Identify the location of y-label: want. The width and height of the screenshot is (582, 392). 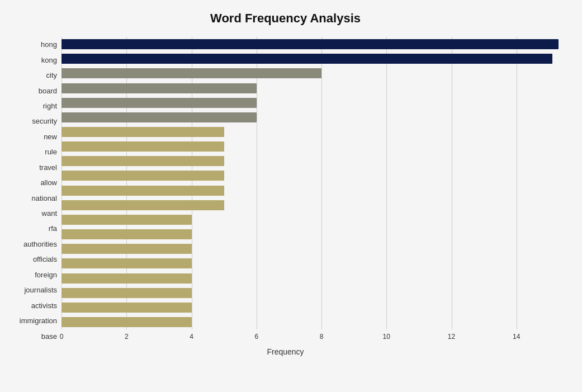
(49, 214).